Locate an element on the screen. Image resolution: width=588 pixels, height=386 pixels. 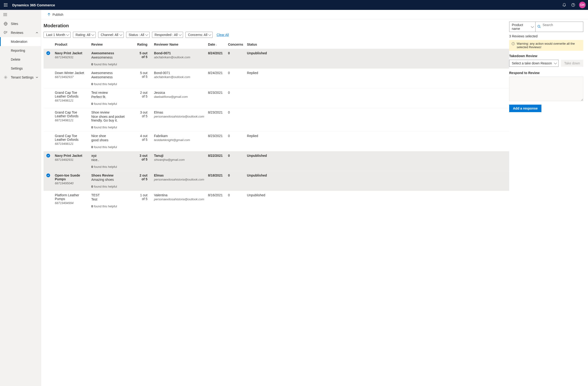
sidebar-item-tenant-settings: Tenant Settings is located at coordinates (21, 77).